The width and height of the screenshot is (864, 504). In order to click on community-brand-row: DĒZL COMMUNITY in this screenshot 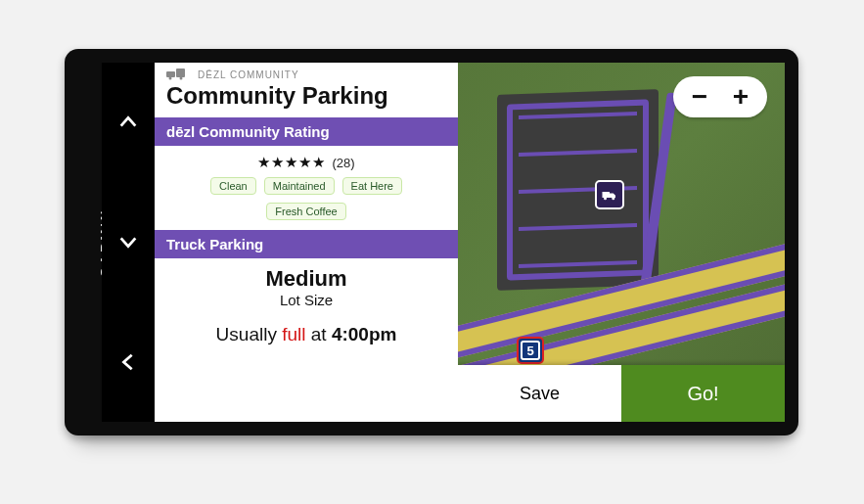, I will do `click(306, 72)`.